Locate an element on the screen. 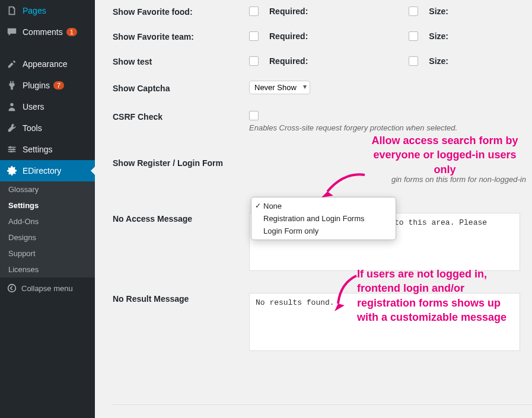 Image resolution: width=532 pixels, height=418 pixels. submenu-addons: Add-Ons is located at coordinates (47, 222).